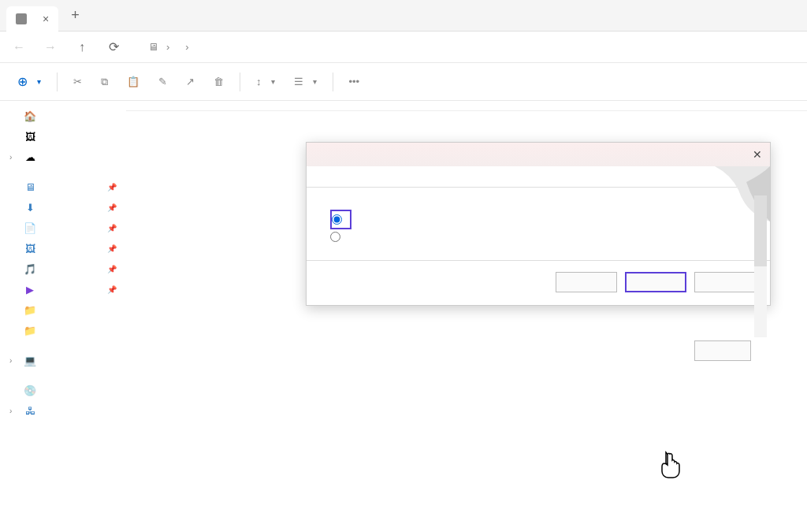 The width and height of the screenshot is (807, 532). What do you see at coordinates (30, 228) in the screenshot?
I see `document-icon: 📄` at bounding box center [30, 228].